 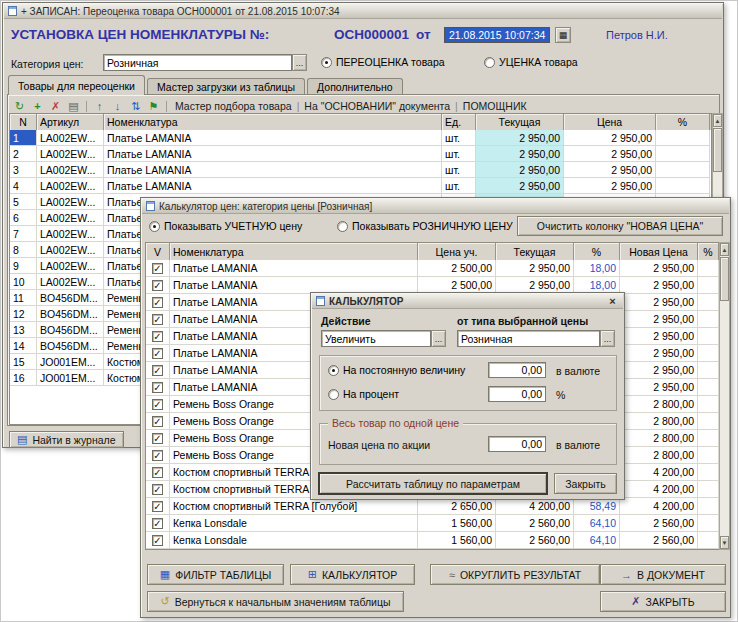 What do you see at coordinates (425, 226) in the screenshot?
I see `radio-show-roznich: Показывать РОЗНИЧНУЮ ЦЕНУ` at bounding box center [425, 226].